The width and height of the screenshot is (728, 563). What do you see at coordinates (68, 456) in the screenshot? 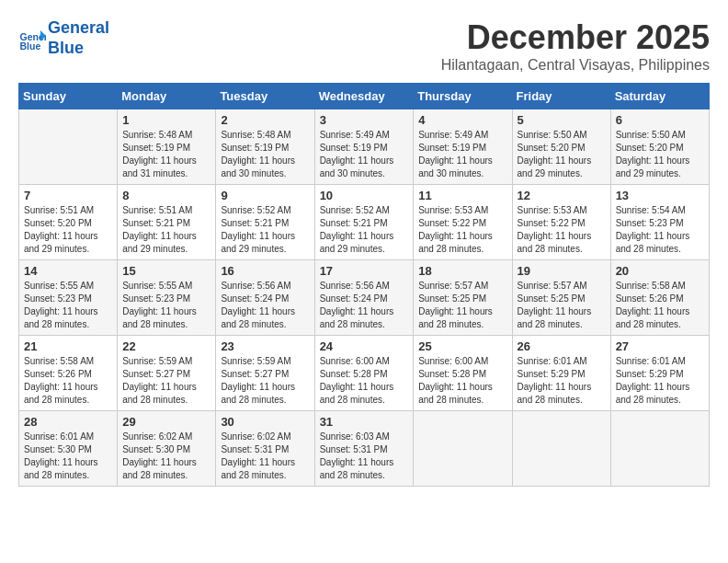
I see `day-info: Sunrise: 6:01 AM Sunset: 5:30 PM Dayligh…` at bounding box center [68, 456].